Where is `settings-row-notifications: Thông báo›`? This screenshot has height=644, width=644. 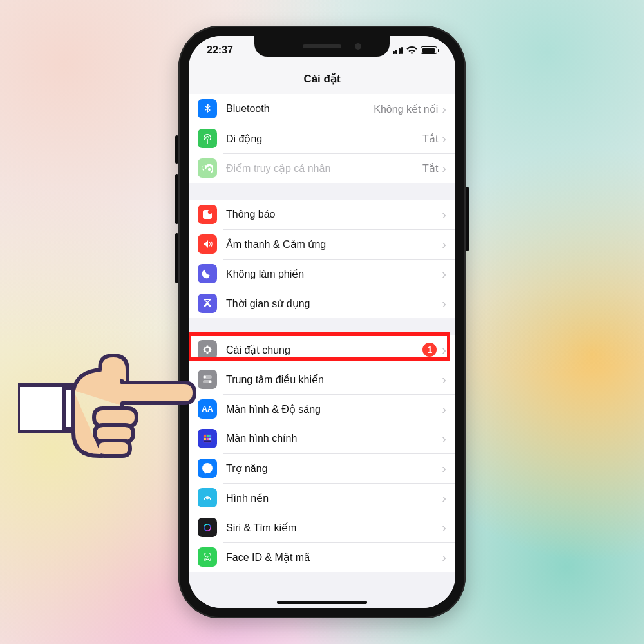 settings-row-notifications: Thông báo› is located at coordinates (322, 214).